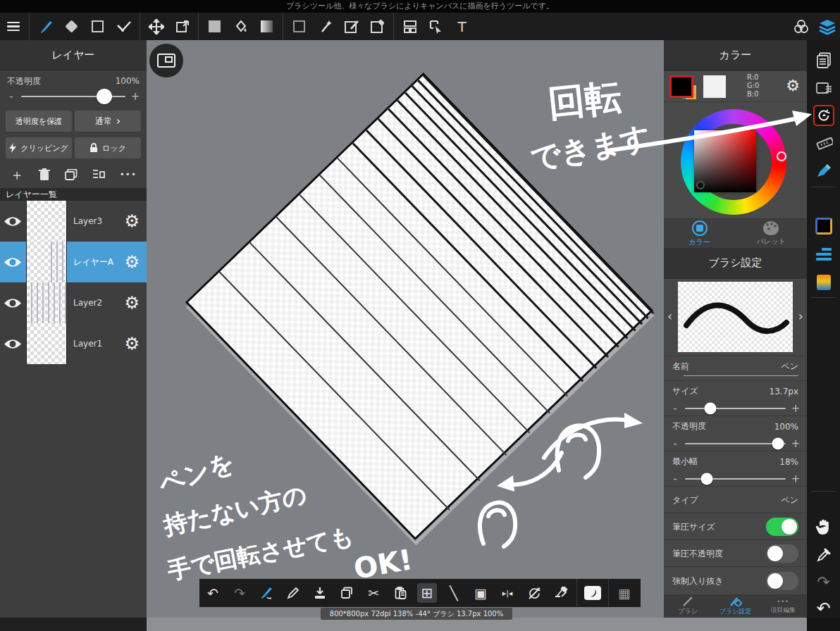  What do you see at coordinates (823, 582) in the screenshot?
I see `sidebar-redo-button: ↷` at bounding box center [823, 582].